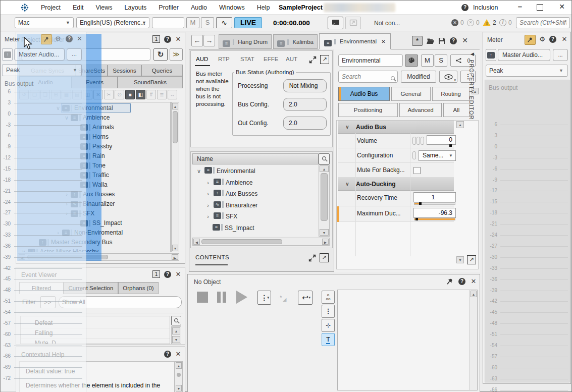 The width and height of the screenshot is (572, 392). Describe the element at coordinates (524, 55) in the screenshot. I see `meter-bus-select: Master Audio...` at that location.